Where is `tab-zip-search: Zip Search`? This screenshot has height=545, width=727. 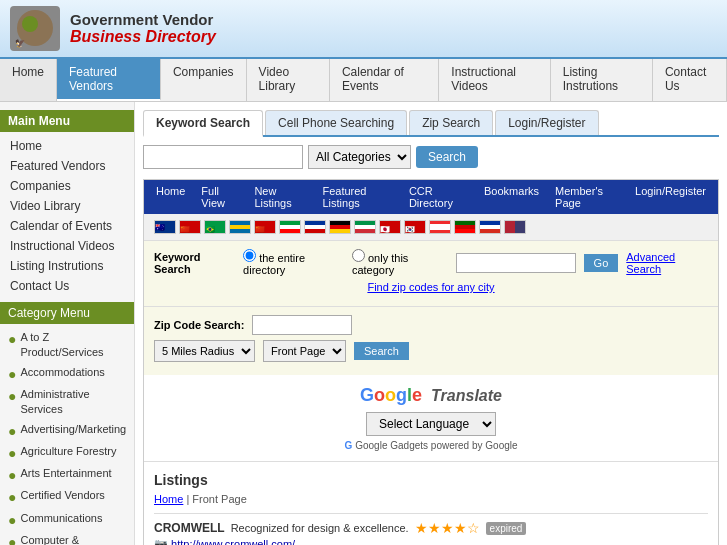
tab-zip-search: Zip Search is located at coordinates (451, 122).